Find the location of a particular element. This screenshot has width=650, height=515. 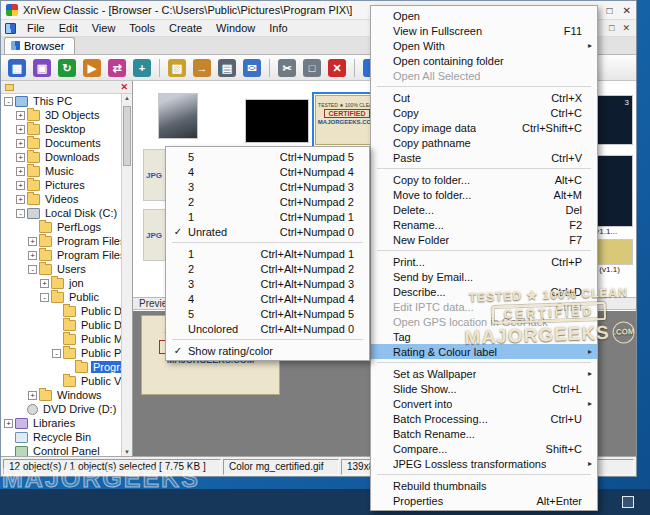

menu-item-set-as-wallpaper: Set as Wallpaper▸ is located at coordinates (484, 374).